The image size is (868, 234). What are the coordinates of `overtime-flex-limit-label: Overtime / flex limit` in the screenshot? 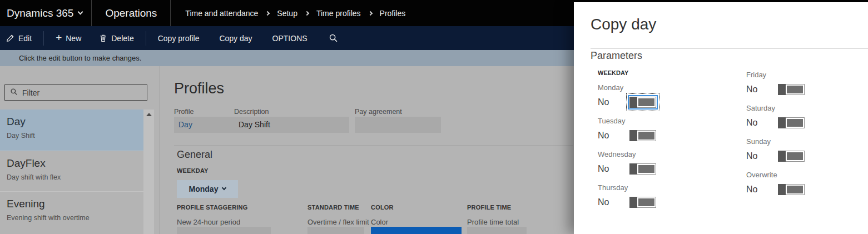 It's located at (338, 222).